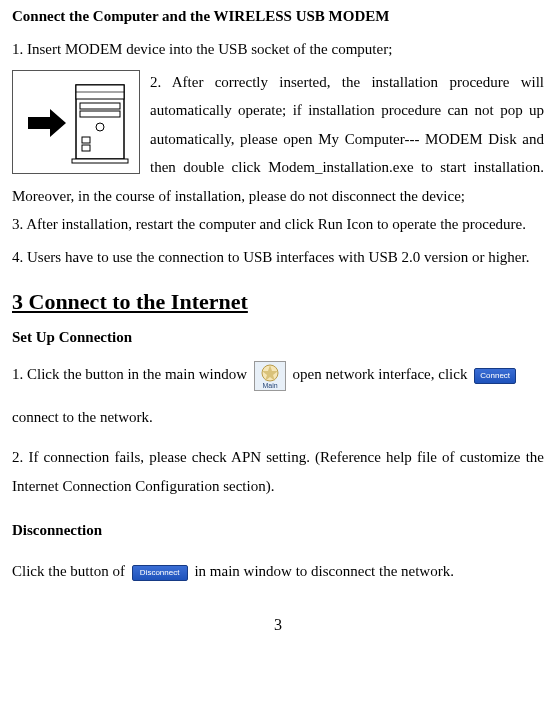  I want to click on disconnection-text-b: in main window to disconnect the network…, so click(324, 571).